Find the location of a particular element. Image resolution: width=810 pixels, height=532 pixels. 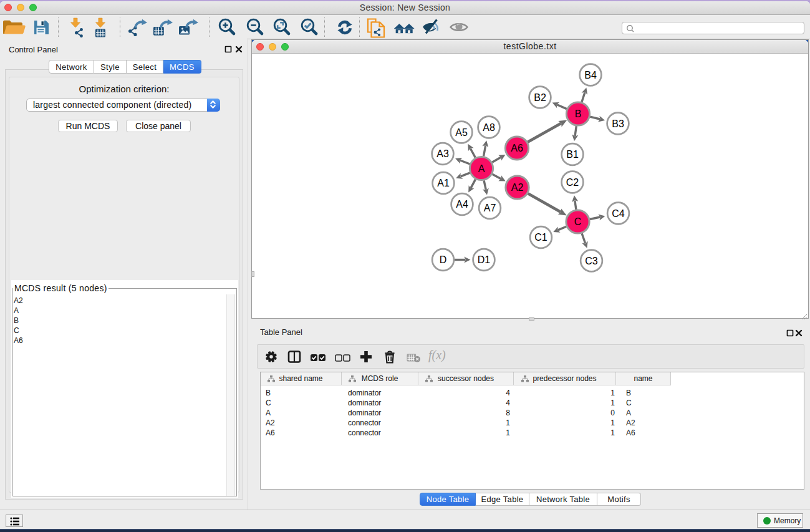

svg-text: A5 is located at coordinates (461, 132).